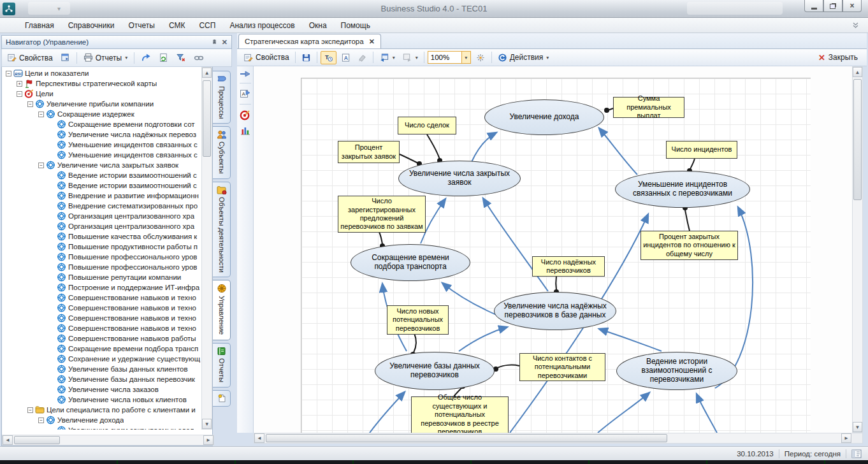  I want to click on tree-item: −Сокращение издержек, so click(107, 114).